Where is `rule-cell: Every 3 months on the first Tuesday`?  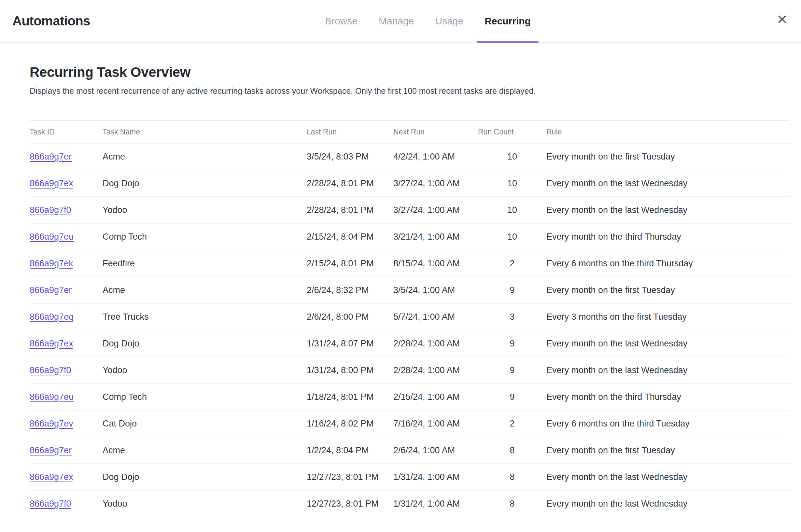
rule-cell: Every 3 months on the first Tuesday is located at coordinates (668, 317).